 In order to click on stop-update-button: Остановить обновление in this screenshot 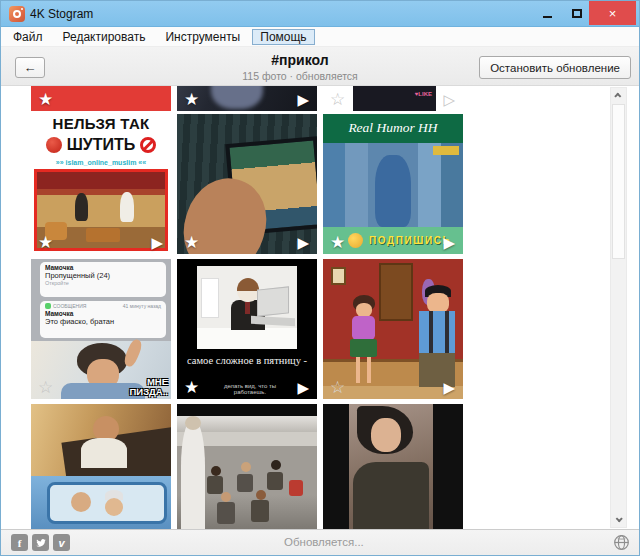, I will do `click(555, 68)`.